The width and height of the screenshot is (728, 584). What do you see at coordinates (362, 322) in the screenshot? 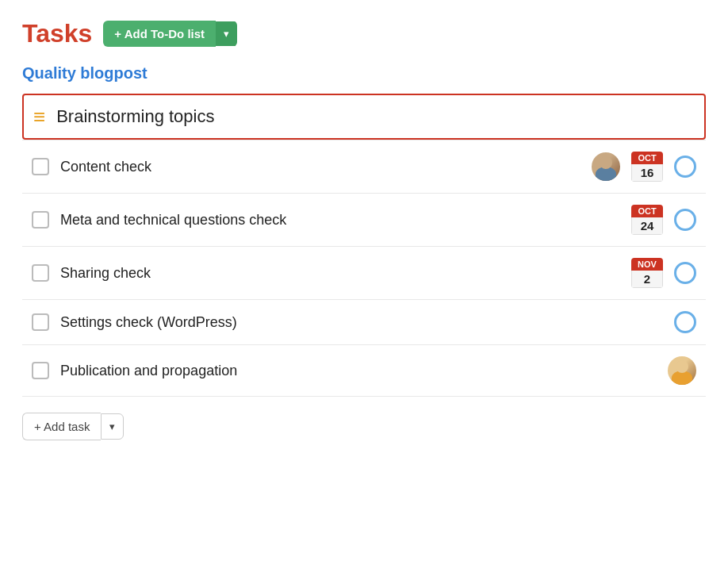
I see `task-label: Settings check (WordPress)` at bounding box center [362, 322].